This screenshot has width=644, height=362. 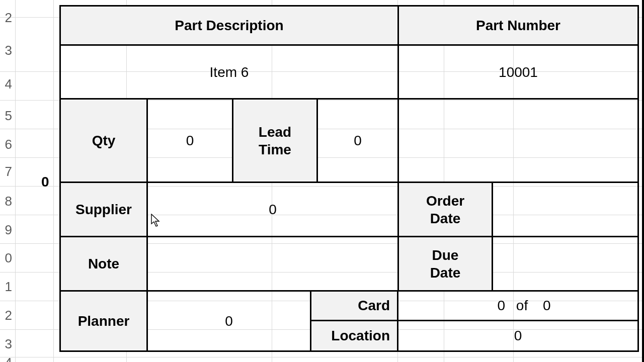 What do you see at coordinates (518, 141) in the screenshot?
I see `blank-upper-right` at bounding box center [518, 141].